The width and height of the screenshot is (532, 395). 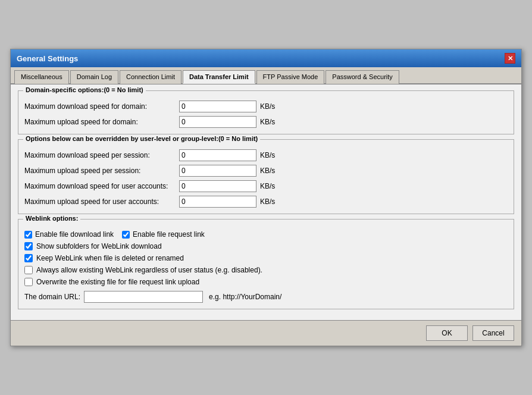 I want to click on domain-specific-legend: Domain-specific options:(0 = No limit), so click(x=85, y=90).